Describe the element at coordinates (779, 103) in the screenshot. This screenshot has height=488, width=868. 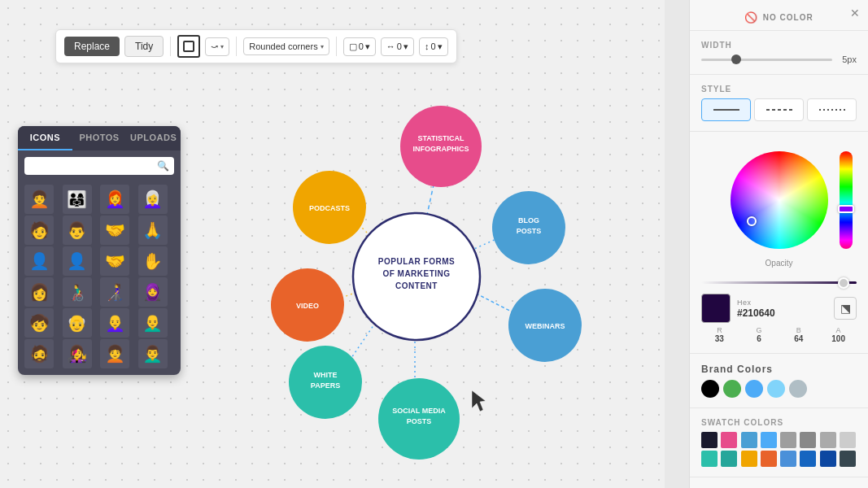
I see `style-section: STYLE` at that location.